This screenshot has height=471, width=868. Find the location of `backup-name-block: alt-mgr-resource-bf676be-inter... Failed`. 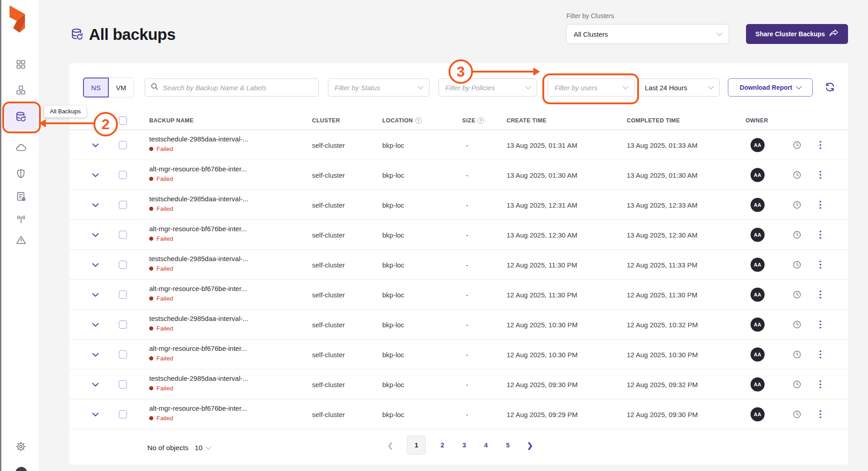

backup-name-block: alt-mgr-resource-bf676be-inter... Failed is located at coordinates (198, 413).